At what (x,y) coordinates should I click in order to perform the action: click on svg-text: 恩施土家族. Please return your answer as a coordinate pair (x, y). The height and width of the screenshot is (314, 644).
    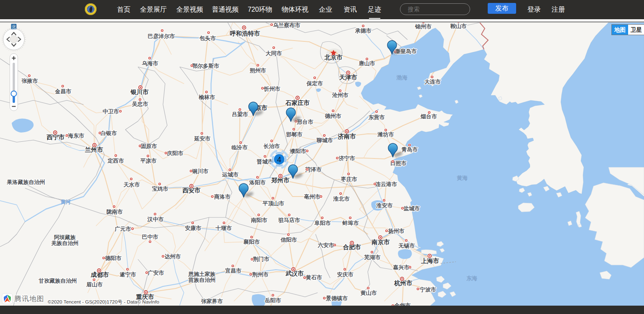
    Looking at the image, I should click on (202, 274).